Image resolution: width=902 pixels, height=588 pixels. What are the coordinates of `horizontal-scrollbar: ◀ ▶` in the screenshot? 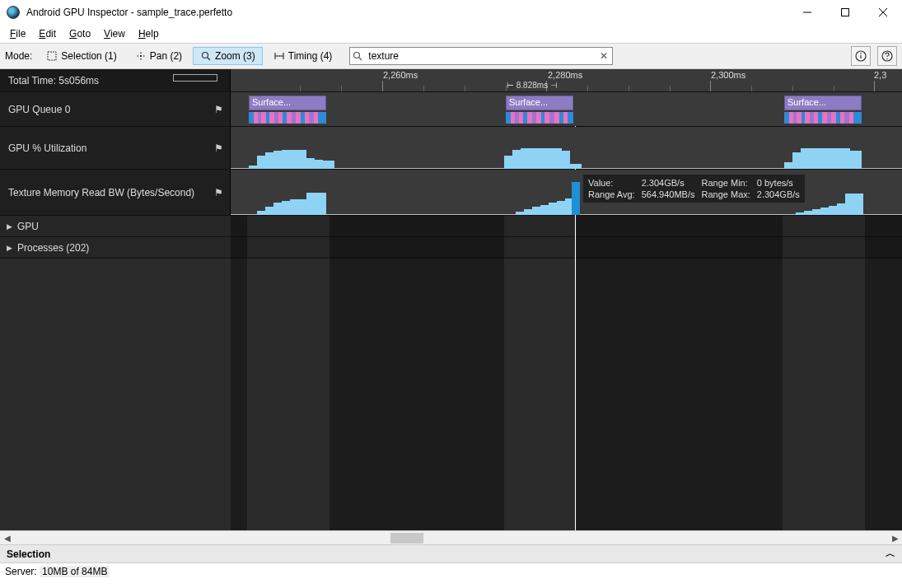 It's located at (451, 537).